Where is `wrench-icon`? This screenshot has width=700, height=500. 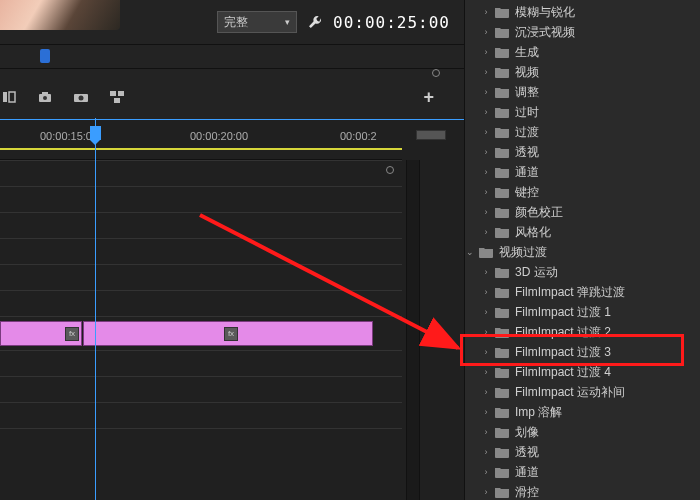
wrench-icon is located at coordinates (315, 22).